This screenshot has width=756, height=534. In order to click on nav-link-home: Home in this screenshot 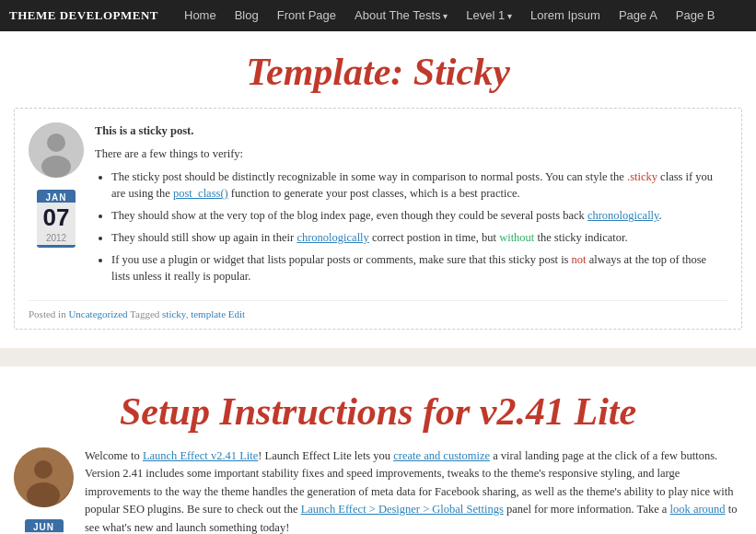, I will do `click(201, 16)`.